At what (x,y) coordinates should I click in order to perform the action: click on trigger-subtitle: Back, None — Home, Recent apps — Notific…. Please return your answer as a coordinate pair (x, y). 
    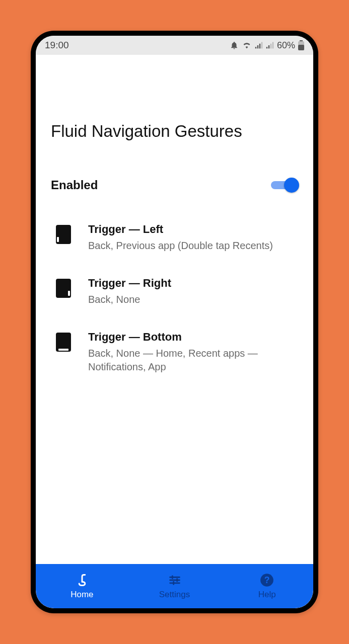
    Looking at the image, I should click on (193, 360).